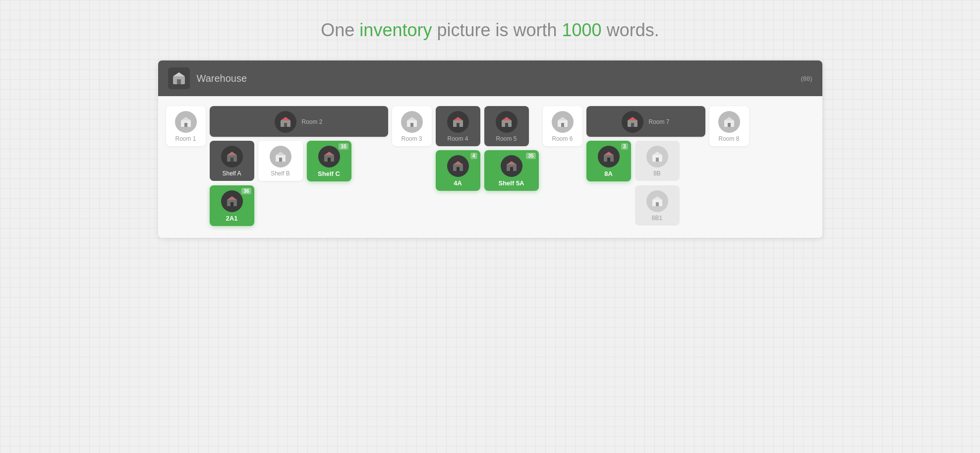 This screenshot has height=453, width=980. What do you see at coordinates (657, 218) in the screenshot?
I see `shelf8b1-label: 8B1` at bounding box center [657, 218].